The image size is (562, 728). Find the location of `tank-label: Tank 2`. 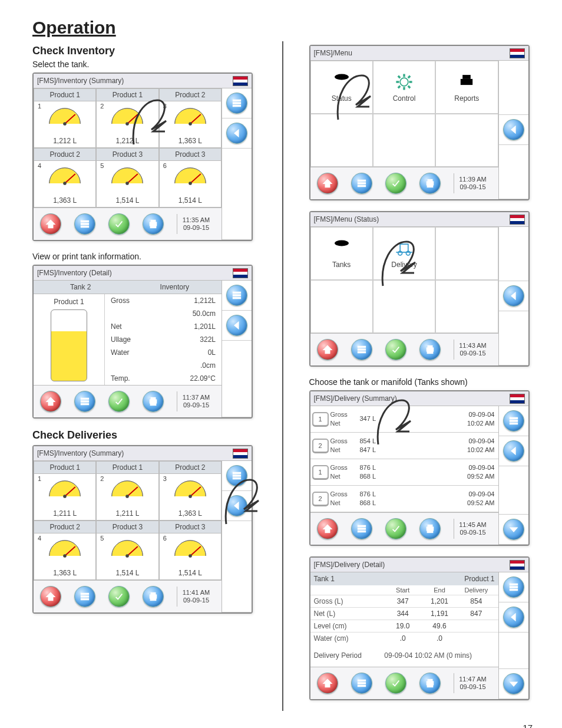

tank-label: Tank 2 is located at coordinates (81, 287).